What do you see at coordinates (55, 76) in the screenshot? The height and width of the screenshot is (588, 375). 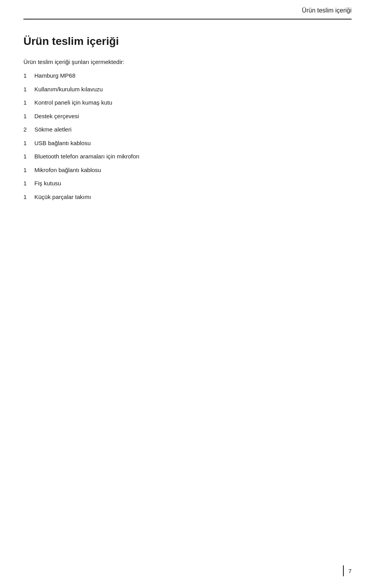 I see `item-text: Hamburg MP68` at bounding box center [55, 76].